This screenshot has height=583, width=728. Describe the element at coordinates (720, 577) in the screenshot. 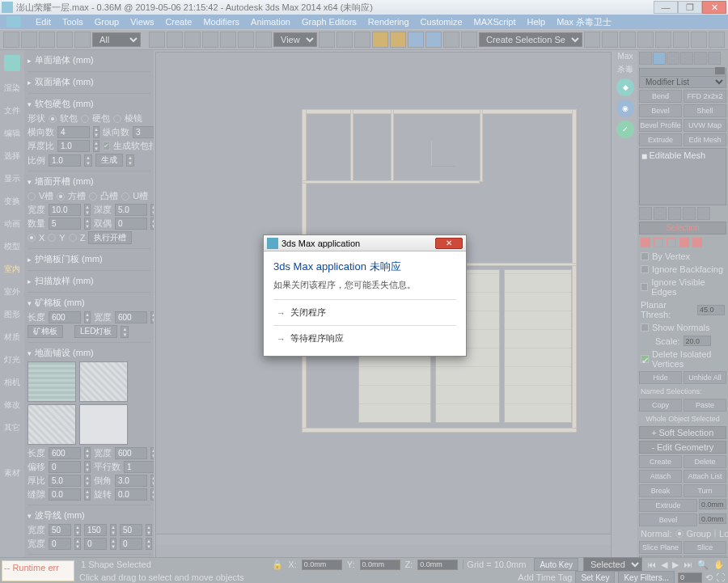

I see `nav-max-icon: ⛶` at that location.